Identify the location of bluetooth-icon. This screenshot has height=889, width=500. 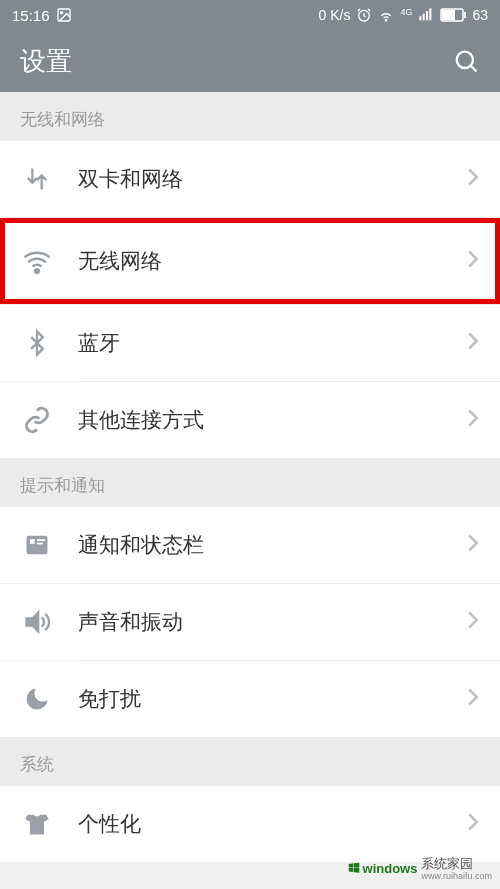
(37, 343).